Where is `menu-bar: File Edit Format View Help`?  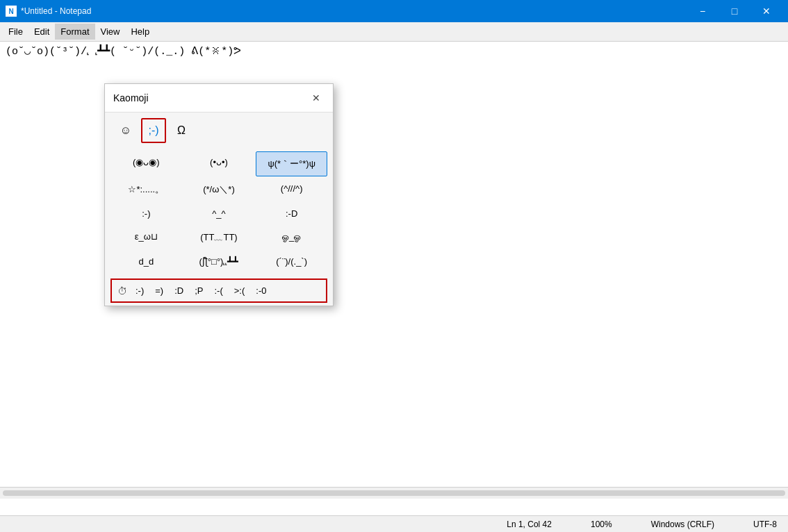 menu-bar: File Edit Format View Help is located at coordinates (394, 32).